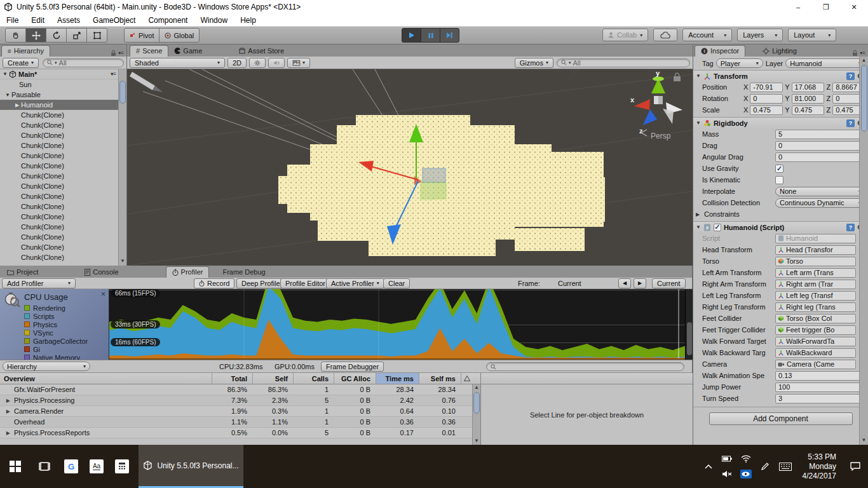 The width and height of the screenshot is (868, 488). I want to click on menu-edit: Edit, so click(38, 20).